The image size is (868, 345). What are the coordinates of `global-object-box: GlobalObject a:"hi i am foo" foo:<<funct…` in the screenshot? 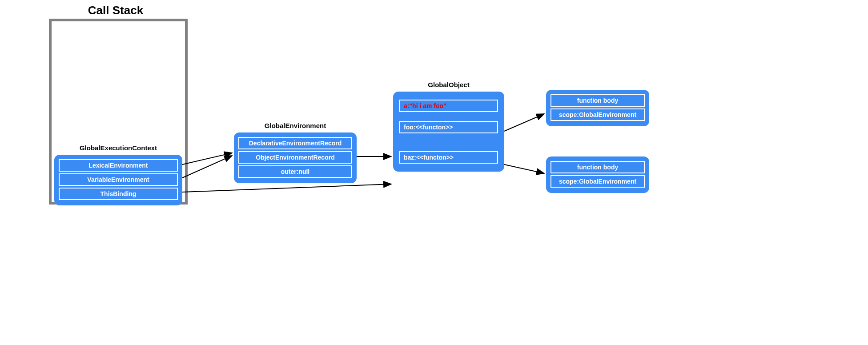 It's located at (449, 132).